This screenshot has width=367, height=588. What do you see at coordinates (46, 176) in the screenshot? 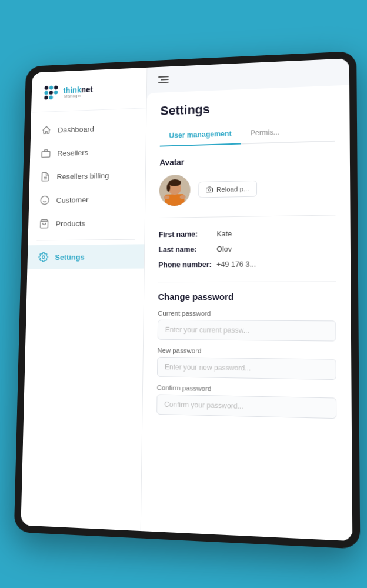
I see `file-icon` at bounding box center [46, 176].